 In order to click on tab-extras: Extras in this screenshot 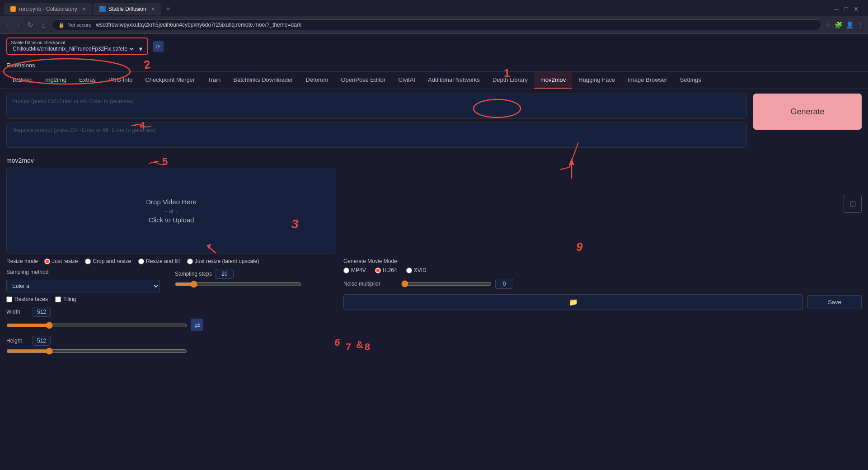, I will do `click(88, 80)`.